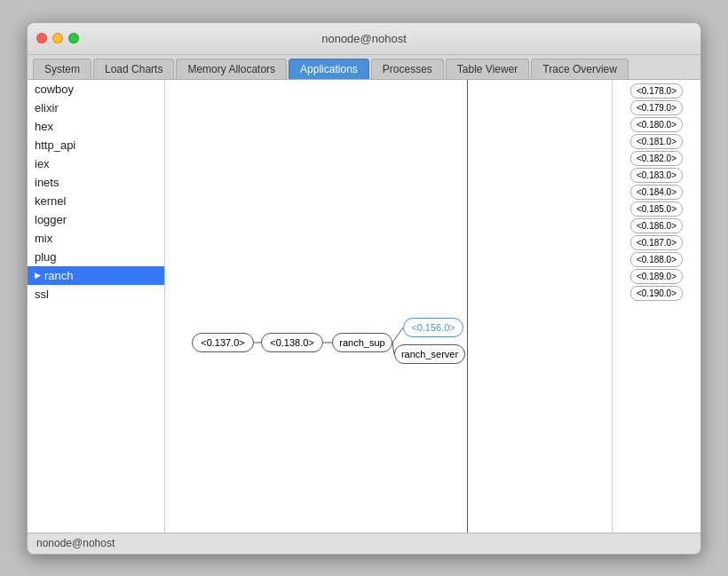  I want to click on expand-arrow-icon: ▶, so click(37, 275).